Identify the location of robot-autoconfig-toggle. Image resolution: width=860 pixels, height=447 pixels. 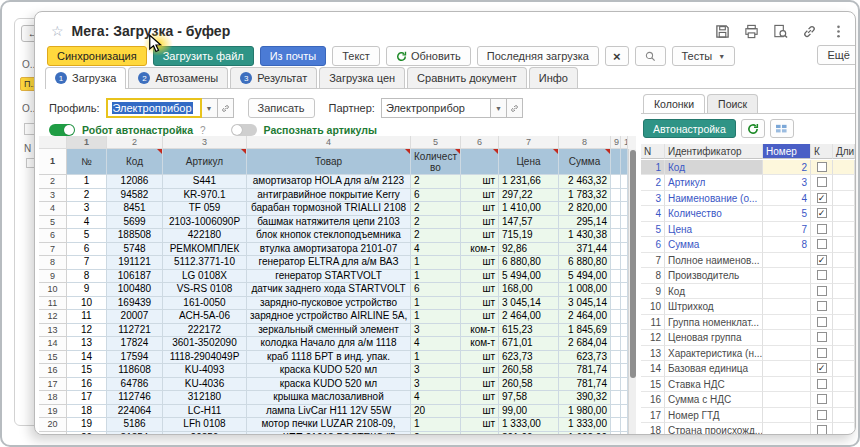
(62, 130).